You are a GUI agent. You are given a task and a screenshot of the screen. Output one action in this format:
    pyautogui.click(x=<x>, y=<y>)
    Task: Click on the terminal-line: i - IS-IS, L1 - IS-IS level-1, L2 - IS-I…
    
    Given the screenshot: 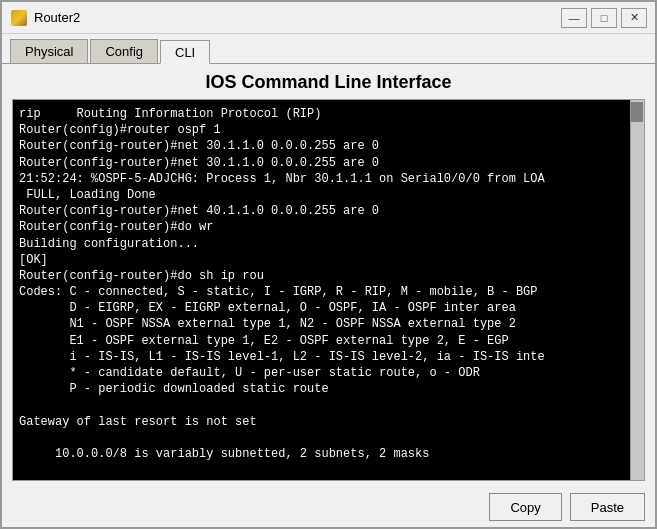 What is the action you would take?
    pyautogui.click(x=320, y=357)
    